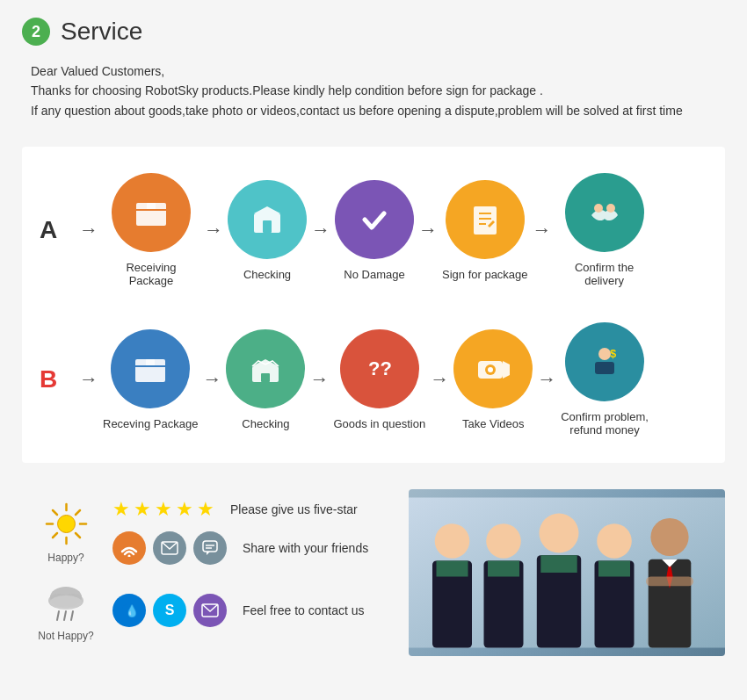  I want to click on not-happy-icon-wrap: Not Happy?, so click(66, 610).